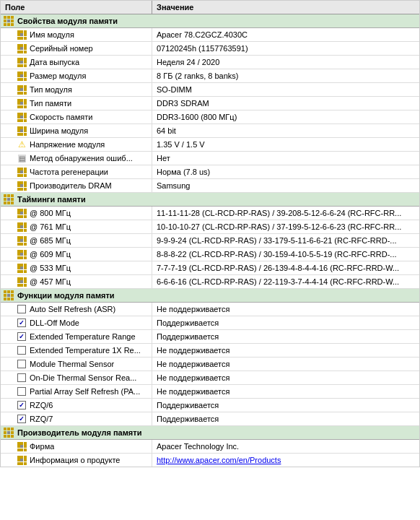  Describe the element at coordinates (51, 282) in the screenshot. I see `field-label: @ 457 МГц` at that location.